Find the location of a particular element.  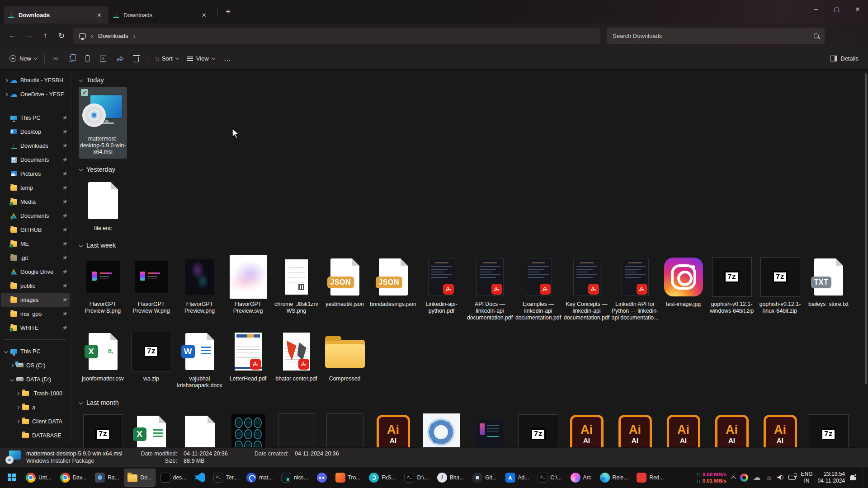

file-tile-linkedin-api-for-python-linkedin-api-documentatio: LinkedIn API for Python — linkedin-api d… is located at coordinates (635, 288).